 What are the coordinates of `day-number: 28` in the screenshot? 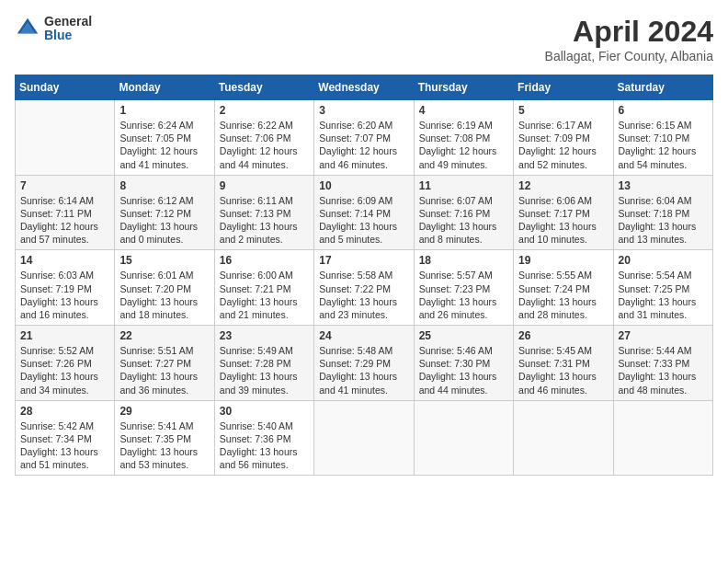 It's located at (64, 411).